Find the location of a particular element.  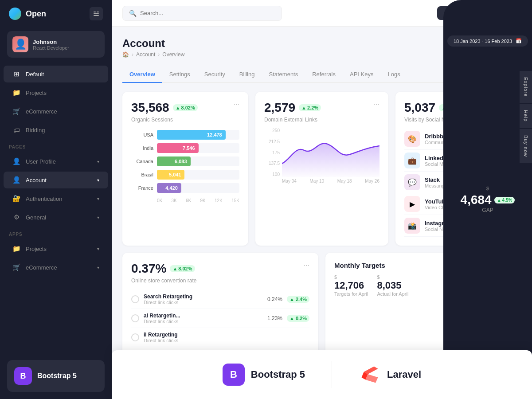

pages-section-label: PAGES is located at coordinates (56, 145).